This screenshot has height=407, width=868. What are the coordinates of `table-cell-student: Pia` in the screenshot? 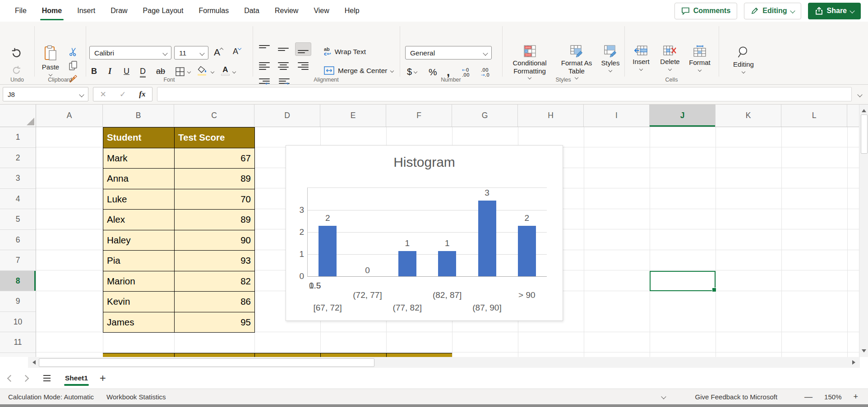 It's located at (139, 261).